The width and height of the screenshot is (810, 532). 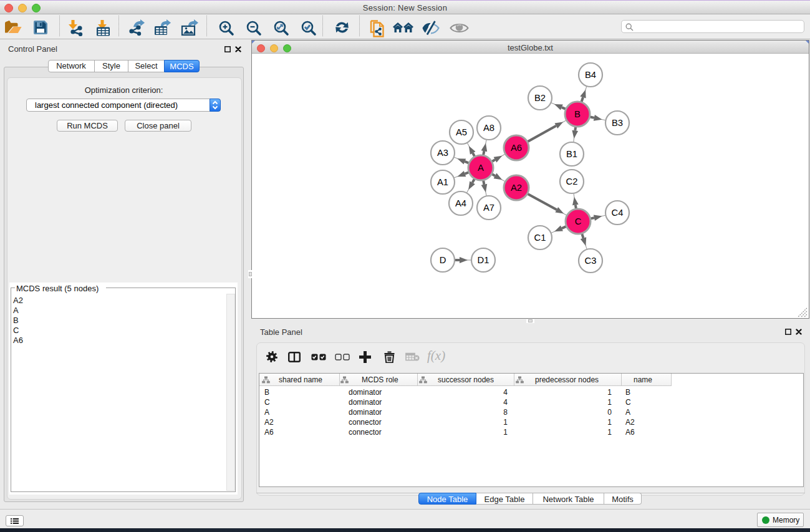 I want to click on svg-text: B, so click(x=577, y=114).